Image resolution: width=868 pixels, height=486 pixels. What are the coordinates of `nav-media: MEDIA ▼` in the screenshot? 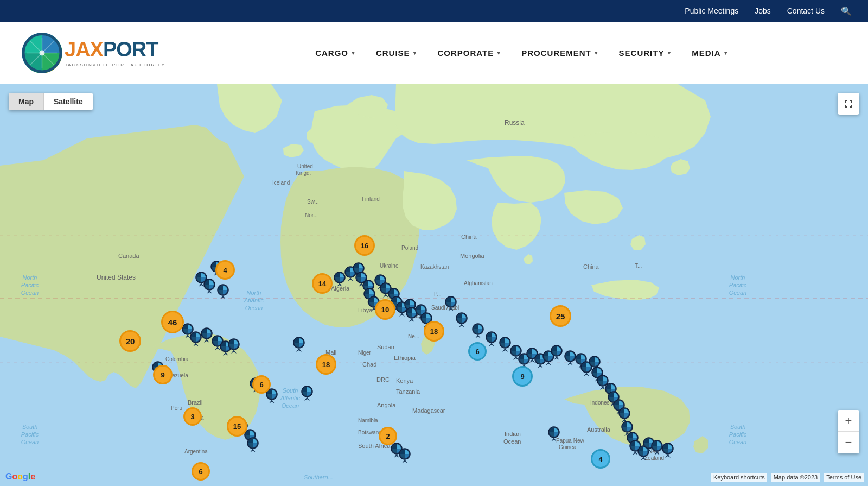 It's located at (710, 53).